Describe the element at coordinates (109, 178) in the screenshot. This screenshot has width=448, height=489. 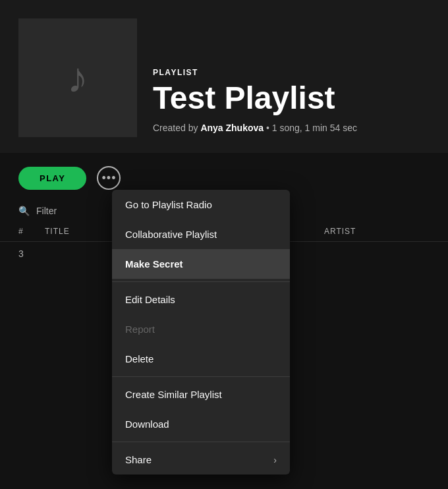
I see `more-button: •••` at that location.